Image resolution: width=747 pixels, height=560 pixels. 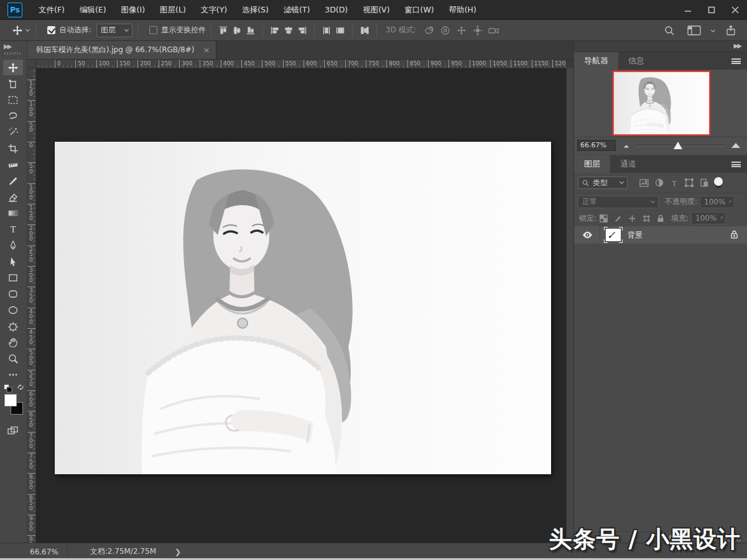 I want to click on filter-type-dropdown: 类型, so click(x=603, y=183).